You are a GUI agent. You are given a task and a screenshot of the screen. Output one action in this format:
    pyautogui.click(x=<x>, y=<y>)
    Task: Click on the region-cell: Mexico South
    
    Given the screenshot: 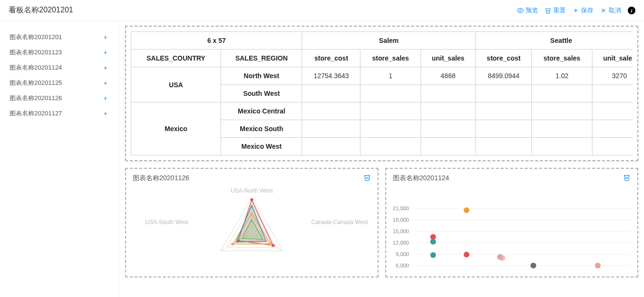 What is the action you would take?
    pyautogui.click(x=262, y=129)
    